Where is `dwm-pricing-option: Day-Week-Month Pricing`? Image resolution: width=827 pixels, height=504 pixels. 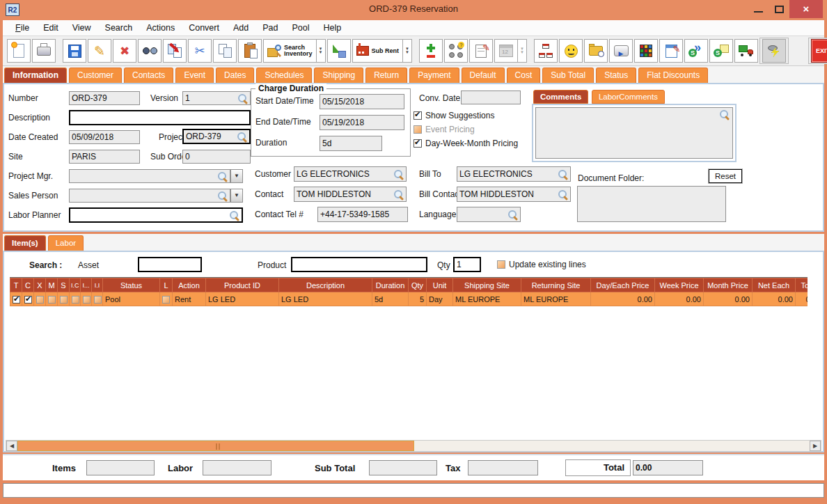
dwm-pricing-option: Day-Week-Month Pricing is located at coordinates (466, 143).